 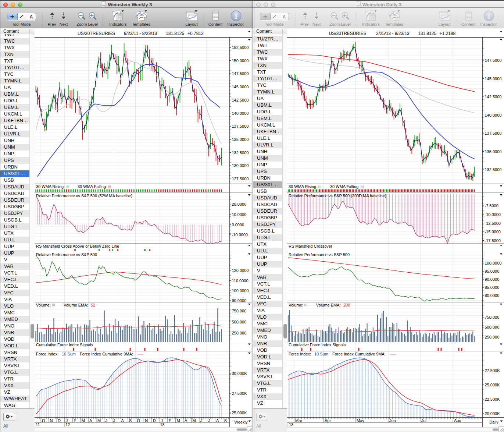 What do you see at coordinates (239, 204) in the screenshot?
I see `svg-text: 20.0000` at bounding box center [239, 204].